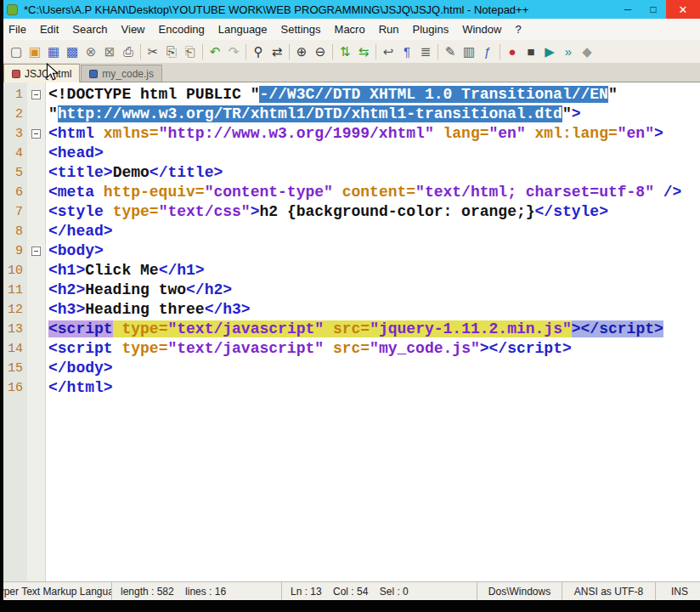  Describe the element at coordinates (234, 52) in the screenshot. I see `redo-icon: ↷` at that location.